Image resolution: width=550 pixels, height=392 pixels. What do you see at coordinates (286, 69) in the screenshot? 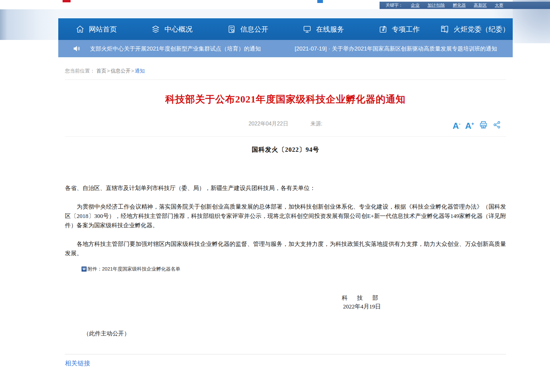
I see `breadcrumb: 您当前位置： 首页>信息公开>通知` at bounding box center [286, 69].